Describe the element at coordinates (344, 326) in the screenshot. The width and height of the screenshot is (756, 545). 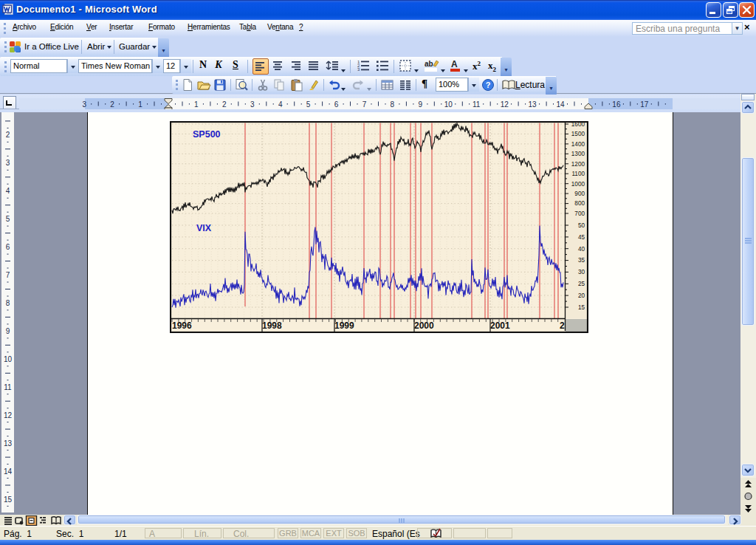
I see `svg-text: 1999` at that location.